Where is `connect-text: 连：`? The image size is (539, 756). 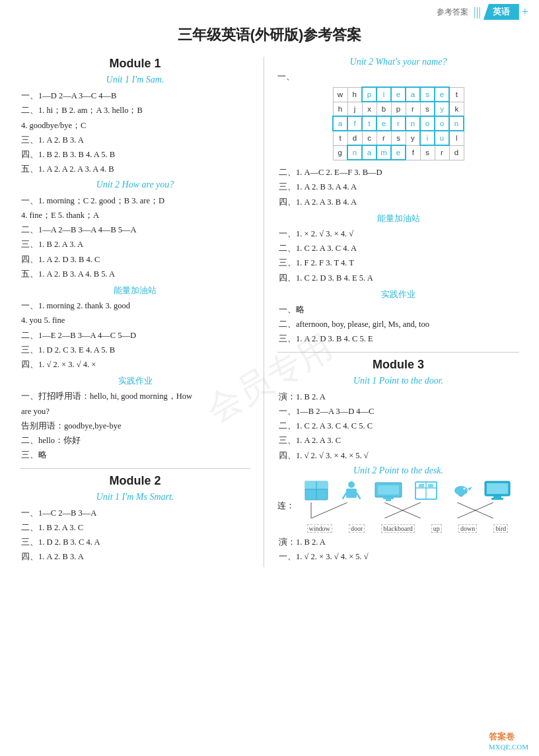
connect-text: 连： is located at coordinates (286, 506).